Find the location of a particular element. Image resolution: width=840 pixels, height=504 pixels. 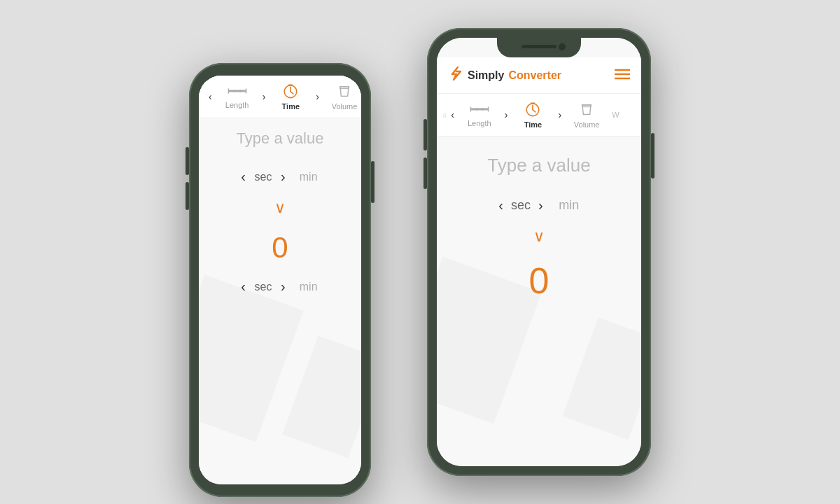

left-type-value: Type a value is located at coordinates (280, 139).